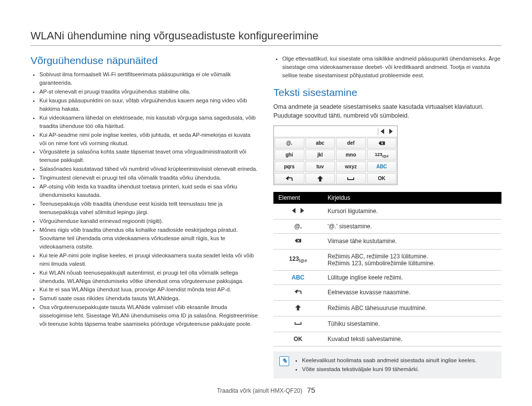 The image size is (532, 406). What do you see at coordinates (149, 191) in the screenshot?
I see `tip-item: AP-otsing võib leida ka traadita ühendus…` at bounding box center [149, 191].